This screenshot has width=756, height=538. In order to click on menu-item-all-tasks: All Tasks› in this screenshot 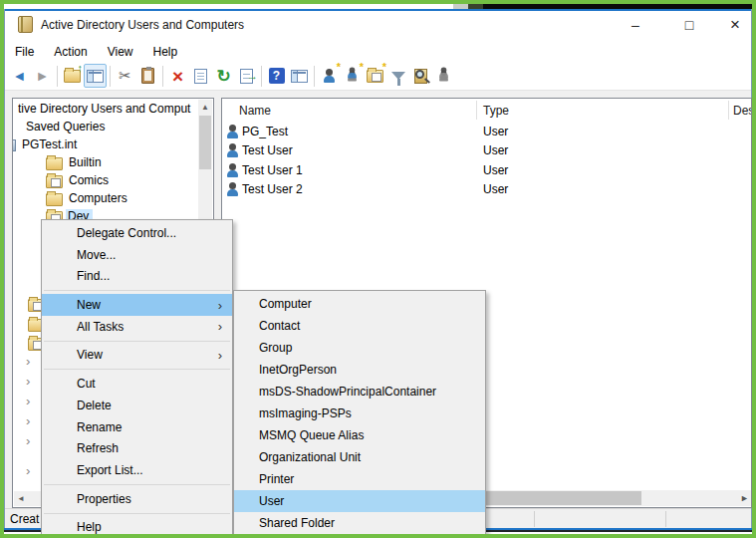, I will do `click(137, 327)`.